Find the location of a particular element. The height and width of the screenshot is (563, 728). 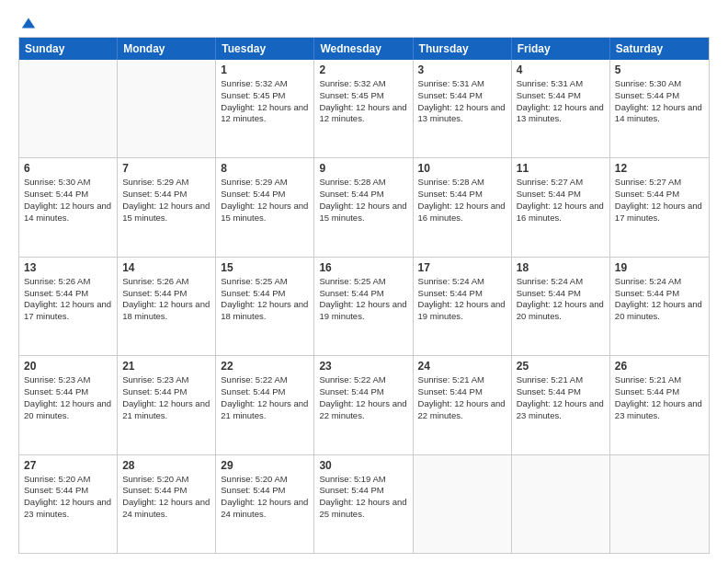

calendar-cell: 18Sunrise: 5:24 AM Sunset: 5:44 PM Dayli… is located at coordinates (561, 306).